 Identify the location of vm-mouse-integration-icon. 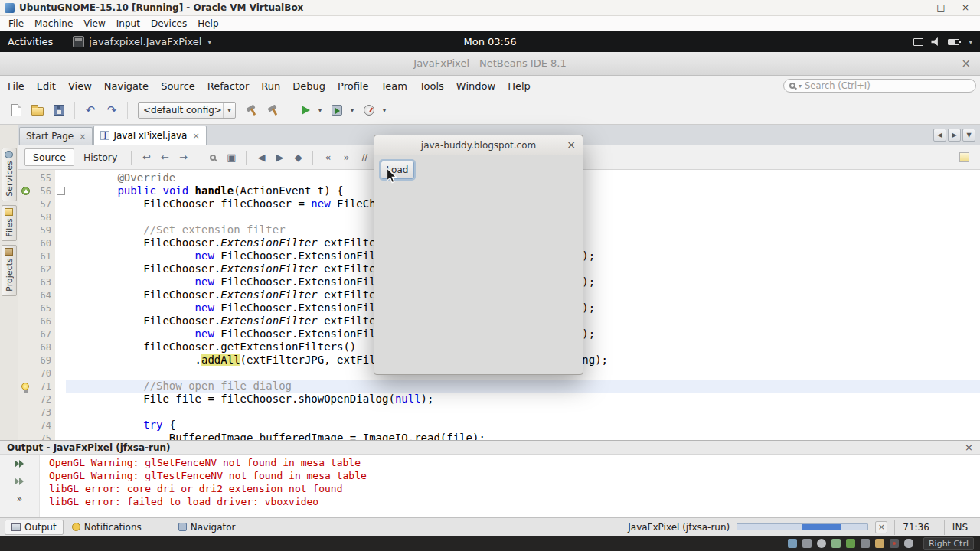
(909, 543).